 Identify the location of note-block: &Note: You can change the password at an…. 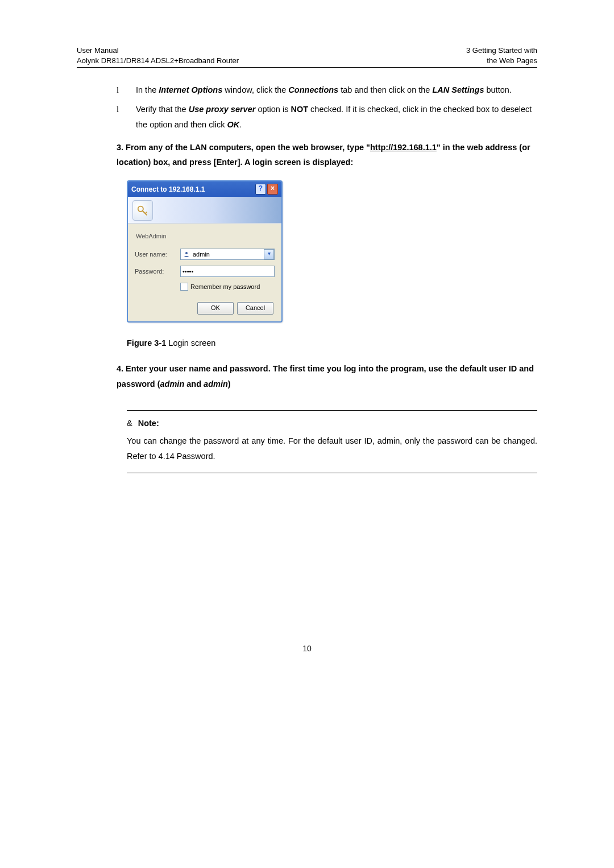
(332, 441).